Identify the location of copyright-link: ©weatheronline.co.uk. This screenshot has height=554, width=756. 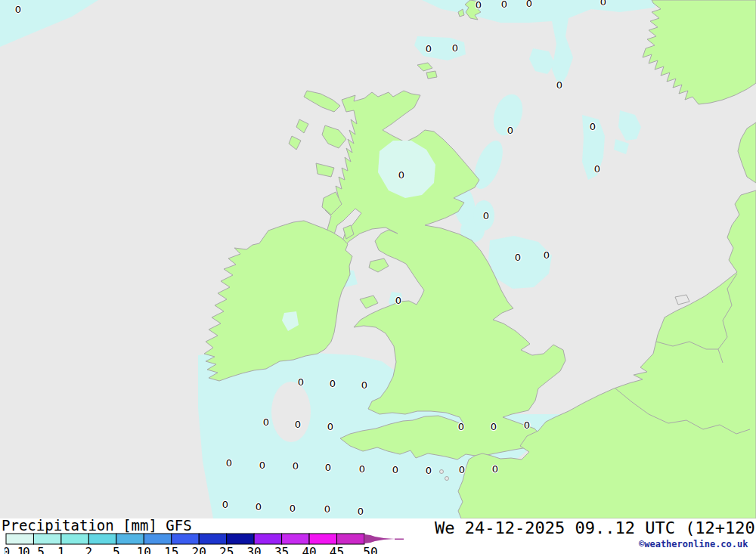
(694, 544).